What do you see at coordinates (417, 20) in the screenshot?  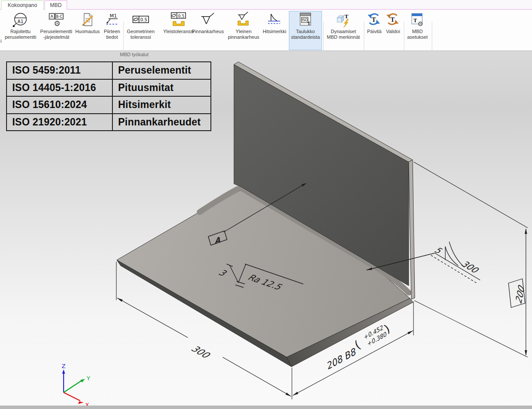 I see `mbd-settings-icon: T ⚙` at bounding box center [417, 20].